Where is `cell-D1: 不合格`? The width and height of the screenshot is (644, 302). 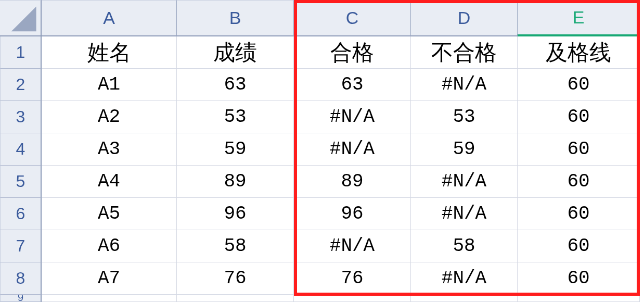
cell-D1: 不合格 is located at coordinates (464, 53).